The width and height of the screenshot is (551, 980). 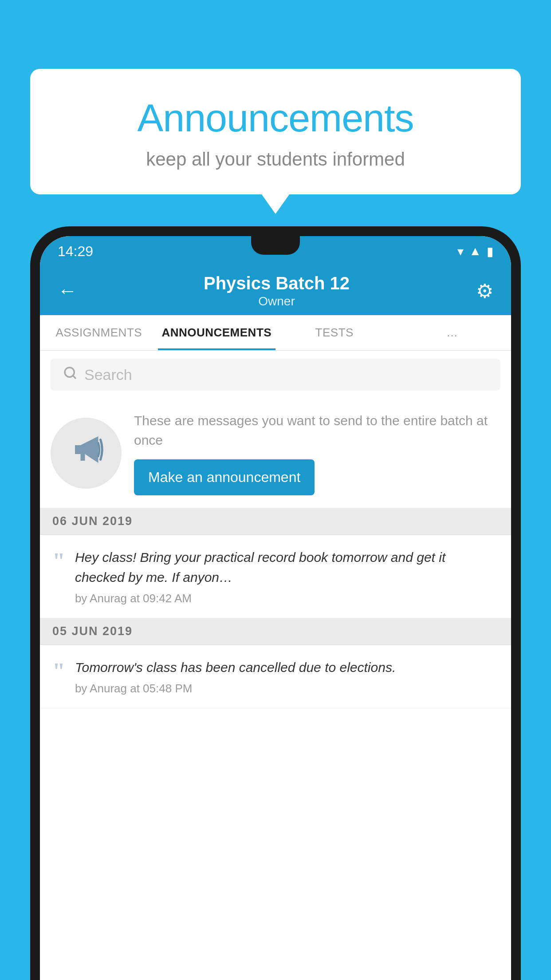 What do you see at coordinates (276, 577) in the screenshot?
I see `announcement-item-1: " Hey class! Bring your practical record…` at bounding box center [276, 577].